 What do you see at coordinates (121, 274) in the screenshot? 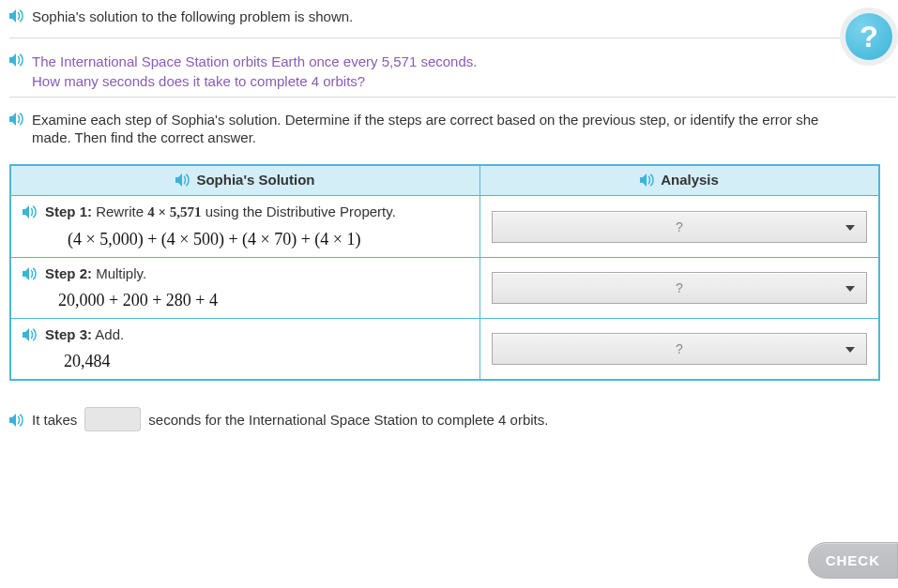
I see `step-desc-prefix: Multiply.` at bounding box center [121, 274].